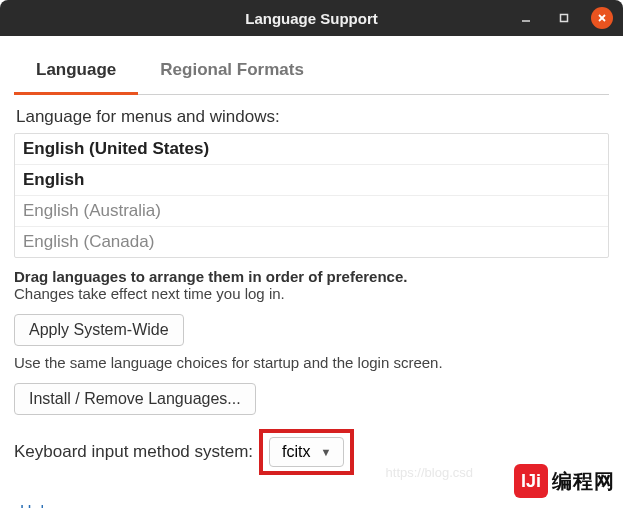  Describe the element at coordinates (602, 18) in the screenshot. I see `close-button` at that location.